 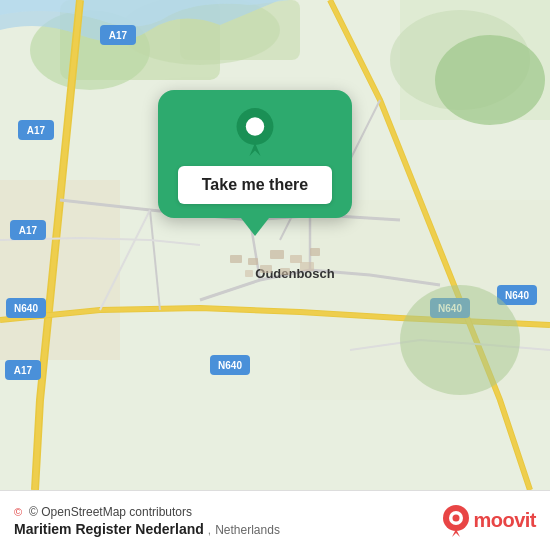 I want to click on country-name: Netherlands, so click(x=248, y=530).